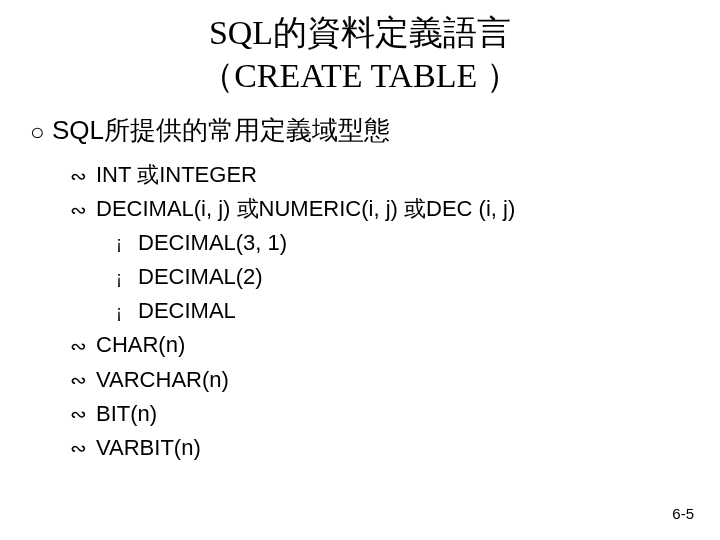 The width and height of the screenshot is (720, 540). What do you see at coordinates (383, 414) in the screenshot?
I see `list-item: ∾BIT(n)` at bounding box center [383, 414].